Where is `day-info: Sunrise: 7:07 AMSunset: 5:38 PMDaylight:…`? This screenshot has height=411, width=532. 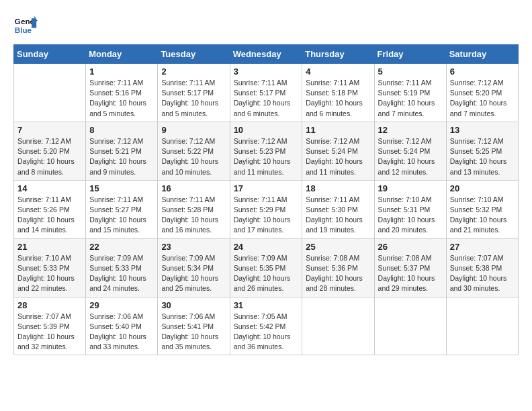 day-info: Sunrise: 7:07 AMSunset: 5:38 PMDaylight:… is located at coordinates (482, 274).